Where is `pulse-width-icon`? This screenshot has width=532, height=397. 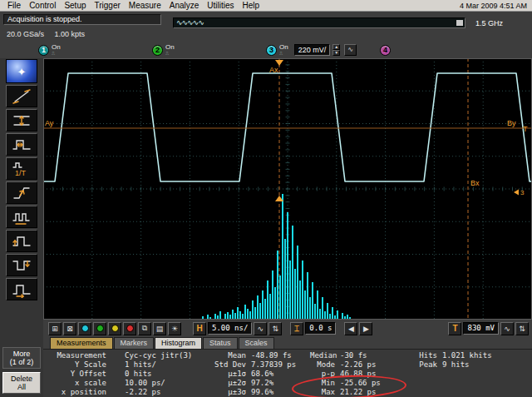
pulse-width-icon is located at coordinates (22, 145).